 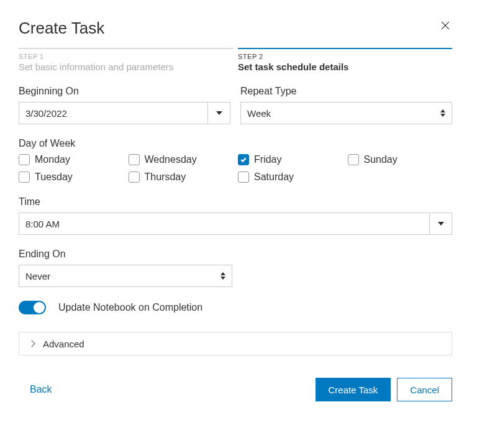 I want to click on checkbox-tuesday: Tuesday, so click(x=71, y=177).